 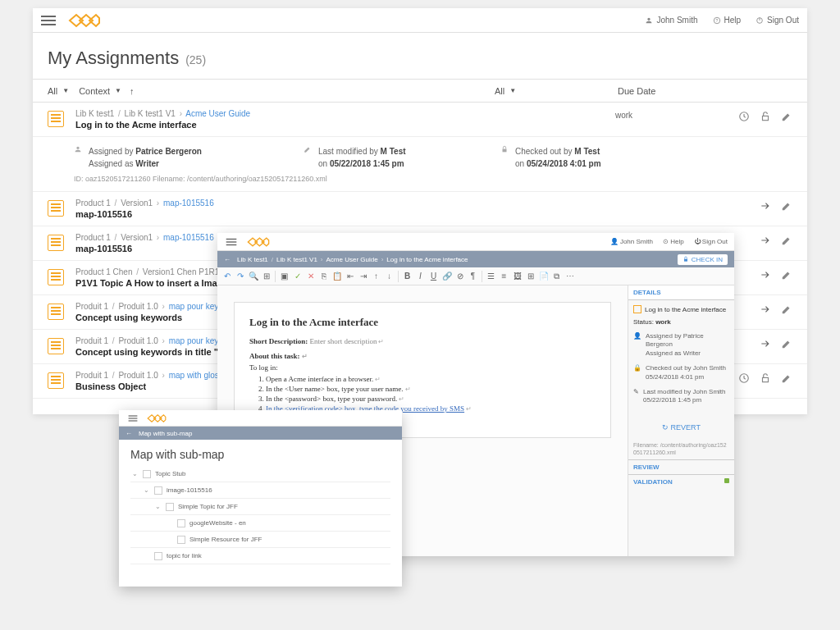 I want to click on about-label: About this task:, so click(x=422, y=356).